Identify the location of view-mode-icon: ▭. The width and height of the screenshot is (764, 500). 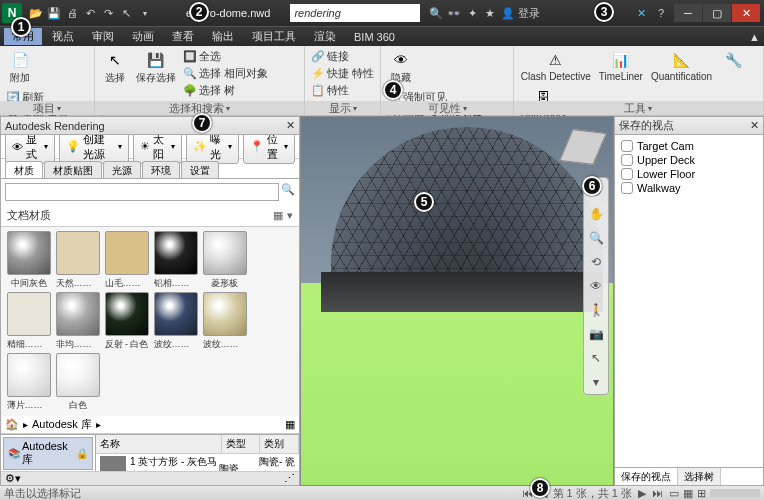
(674, 494).